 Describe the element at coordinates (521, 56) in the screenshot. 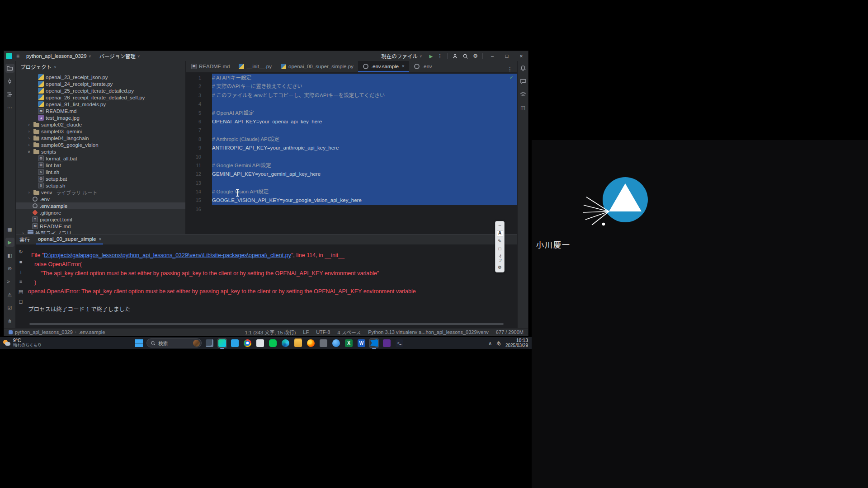

I see `close-button: ×` at that location.